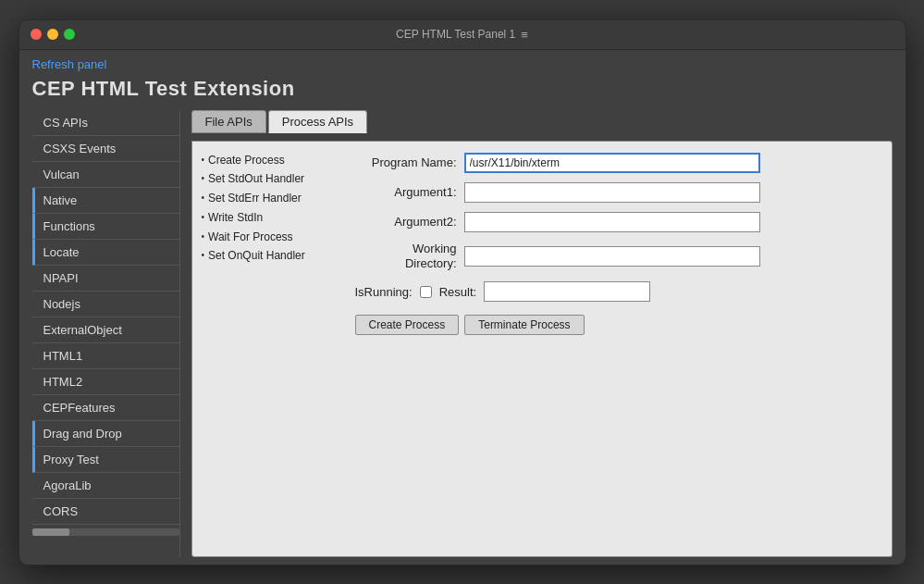  What do you see at coordinates (53, 34) in the screenshot?
I see `traffic-lights` at bounding box center [53, 34].